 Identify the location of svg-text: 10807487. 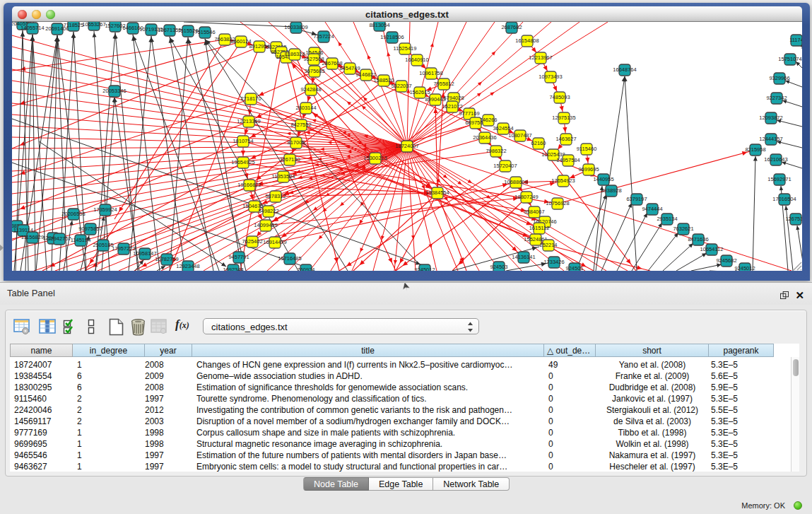
(520, 136).